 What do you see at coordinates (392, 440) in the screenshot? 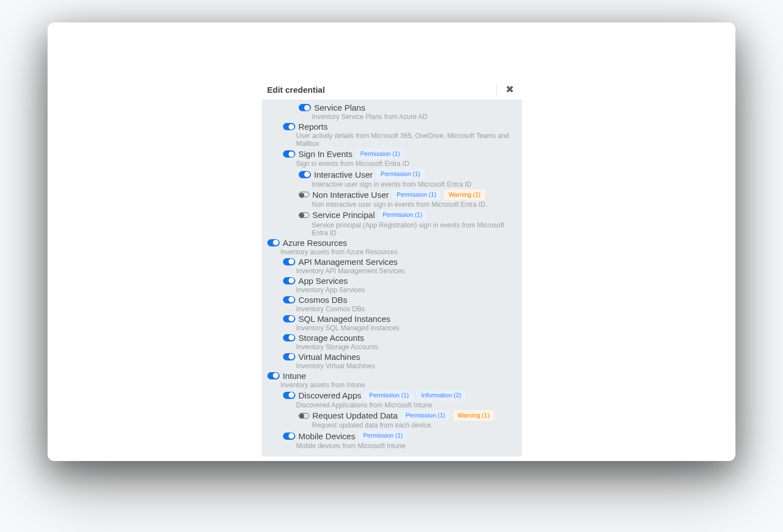
I see `setting-row-mobile-devices: Mobile DevicesPermission (1)Mobile devic…` at bounding box center [392, 440].